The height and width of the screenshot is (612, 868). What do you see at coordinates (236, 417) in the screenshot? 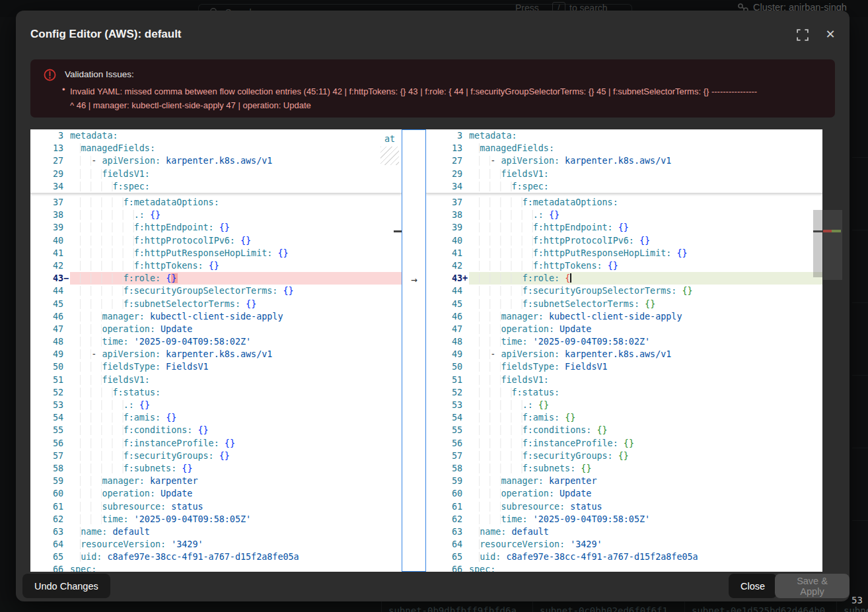
I see `code-content: f:amis: {}` at bounding box center [236, 417].